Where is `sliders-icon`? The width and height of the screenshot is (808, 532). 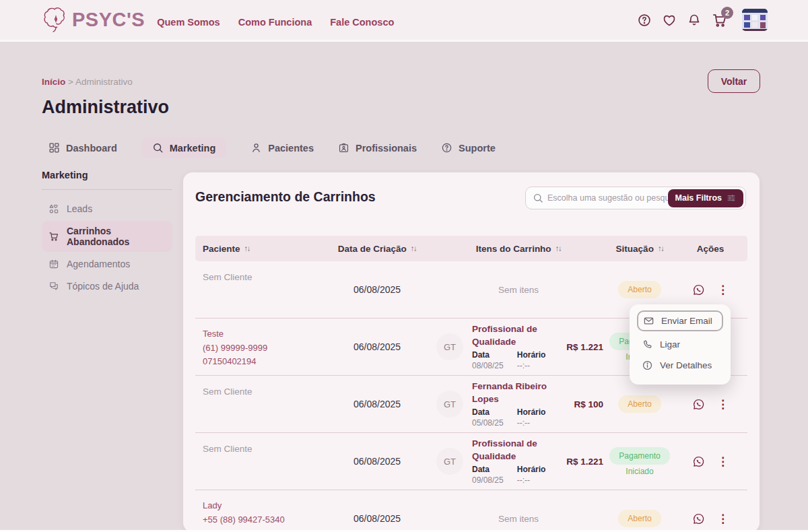 sliders-icon is located at coordinates (731, 198).